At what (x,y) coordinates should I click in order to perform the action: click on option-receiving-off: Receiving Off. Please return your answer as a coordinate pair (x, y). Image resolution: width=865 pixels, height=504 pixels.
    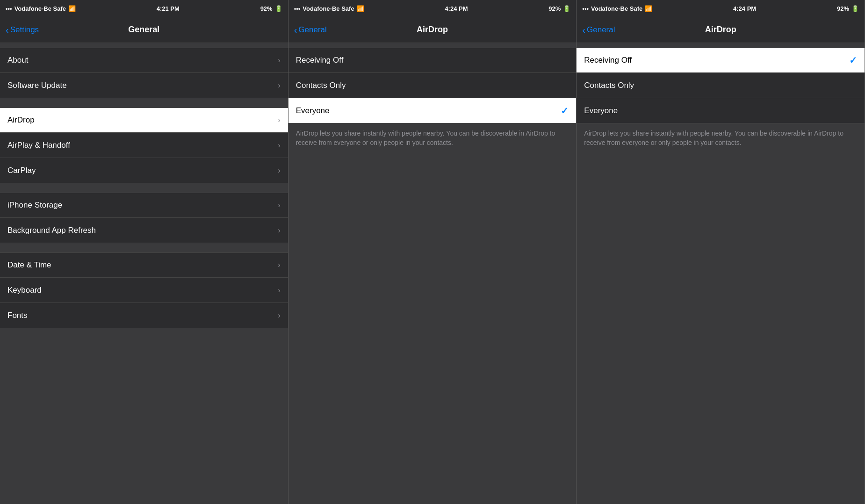
    Looking at the image, I should click on (432, 60).